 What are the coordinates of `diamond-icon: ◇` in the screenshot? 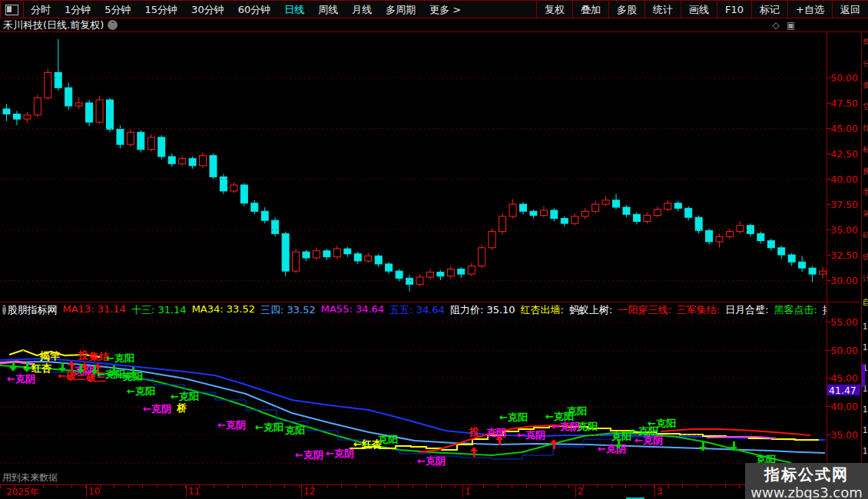 It's located at (776, 25).